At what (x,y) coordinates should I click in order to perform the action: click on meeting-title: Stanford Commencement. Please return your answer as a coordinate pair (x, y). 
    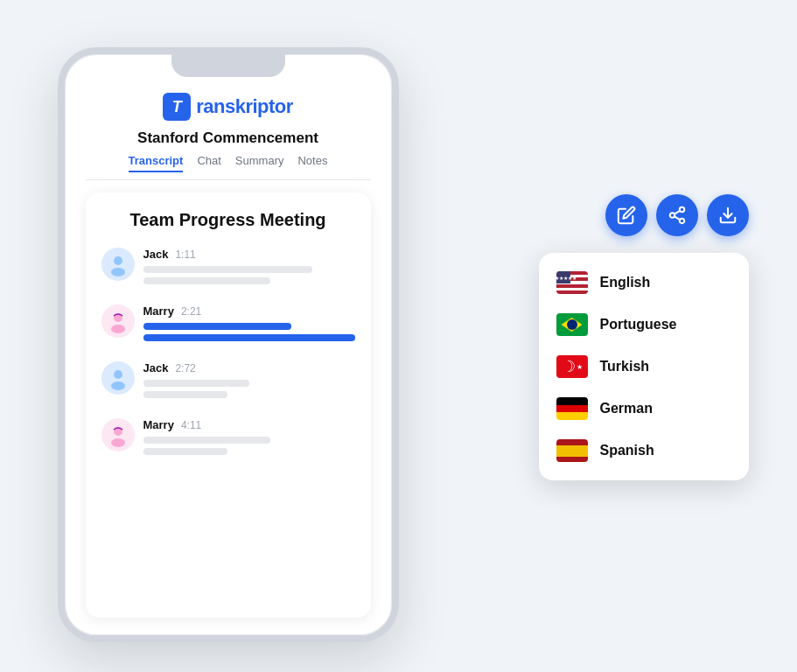
    Looking at the image, I should click on (228, 138).